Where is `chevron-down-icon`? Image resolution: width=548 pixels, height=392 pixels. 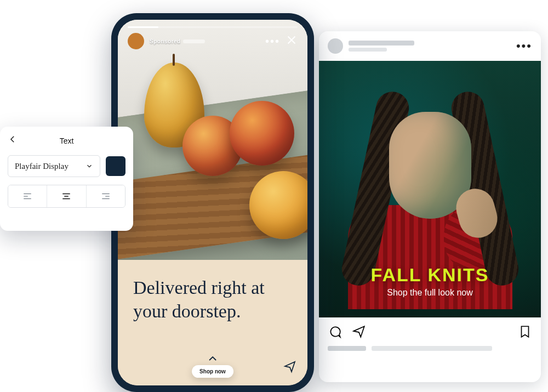 chevron-down-icon is located at coordinates (89, 166).